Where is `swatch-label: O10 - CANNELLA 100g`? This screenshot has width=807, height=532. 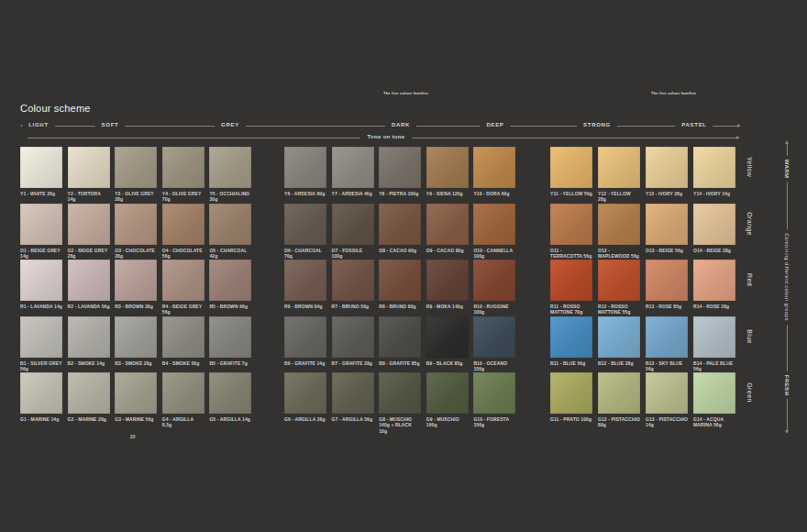 swatch-label: O10 - CANNELLA 100g is located at coordinates (494, 253).